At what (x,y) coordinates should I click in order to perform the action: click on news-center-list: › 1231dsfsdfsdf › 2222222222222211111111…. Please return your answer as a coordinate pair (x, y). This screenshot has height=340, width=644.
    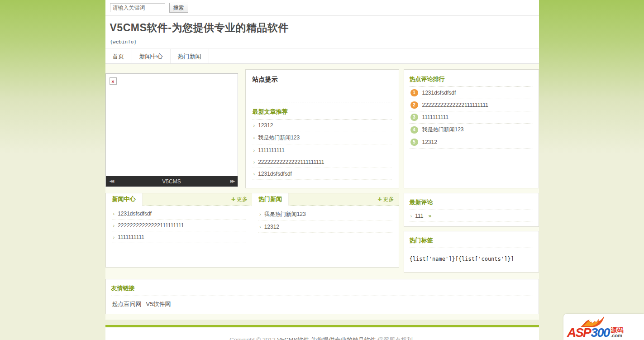
    Looking at the image, I should click on (179, 225).